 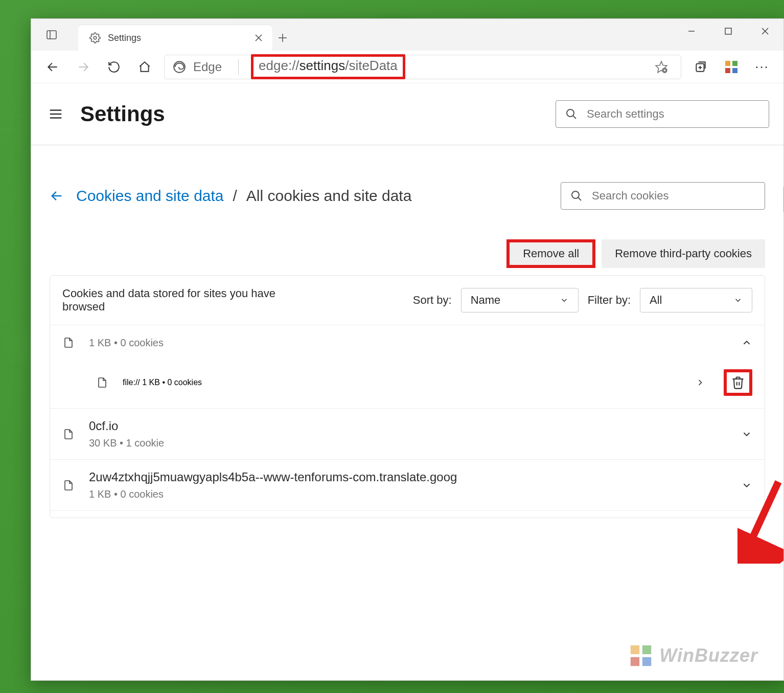 What do you see at coordinates (407, 145) in the screenshot?
I see `divider` at bounding box center [407, 145].